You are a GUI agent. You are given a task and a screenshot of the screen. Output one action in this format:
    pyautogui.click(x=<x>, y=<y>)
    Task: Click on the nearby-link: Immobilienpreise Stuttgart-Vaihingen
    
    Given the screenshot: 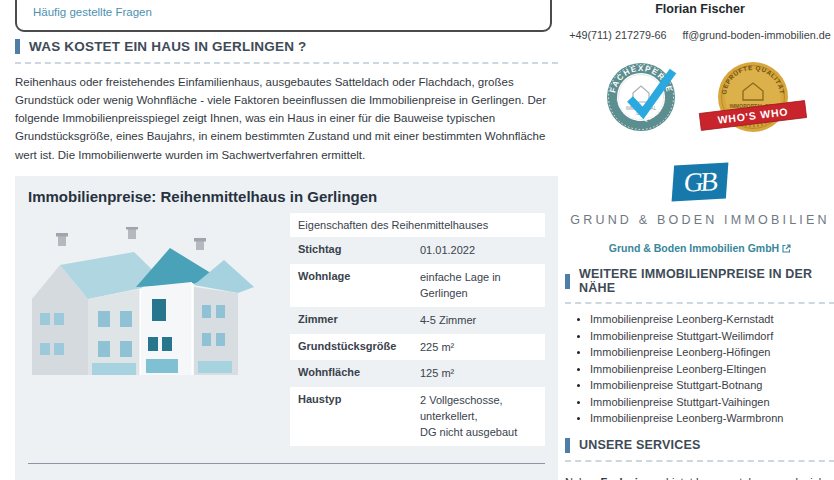 What is the action you would take?
    pyautogui.click(x=712, y=403)
    